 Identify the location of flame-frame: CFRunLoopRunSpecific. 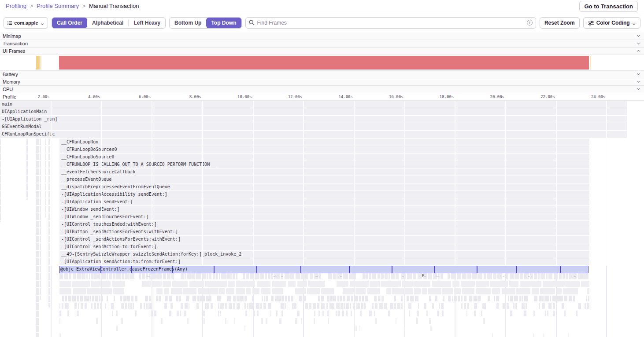
(314, 134).